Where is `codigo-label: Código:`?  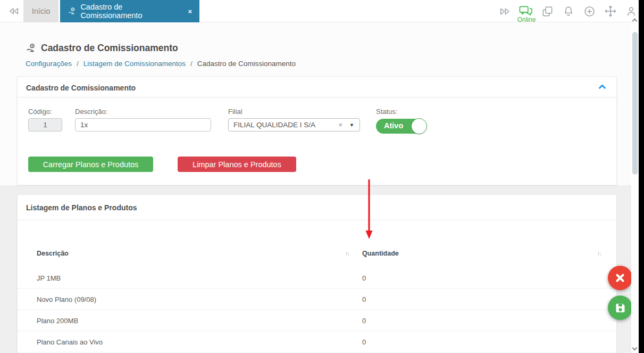 codigo-label: Código: is located at coordinates (40, 112).